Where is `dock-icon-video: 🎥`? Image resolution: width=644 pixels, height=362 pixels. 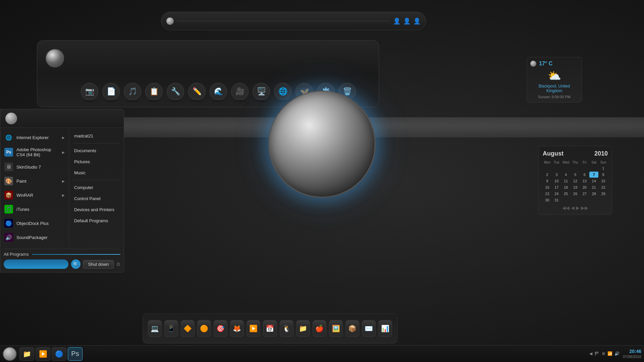 dock-icon-video: 🎥 is located at coordinates (240, 92).